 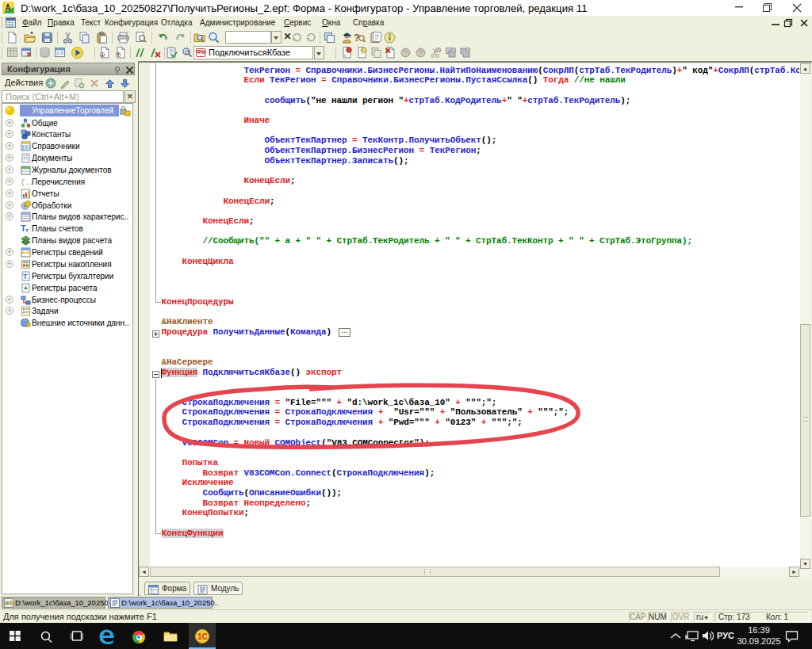 I want to click on svg-text: т, so click(x=27, y=230).